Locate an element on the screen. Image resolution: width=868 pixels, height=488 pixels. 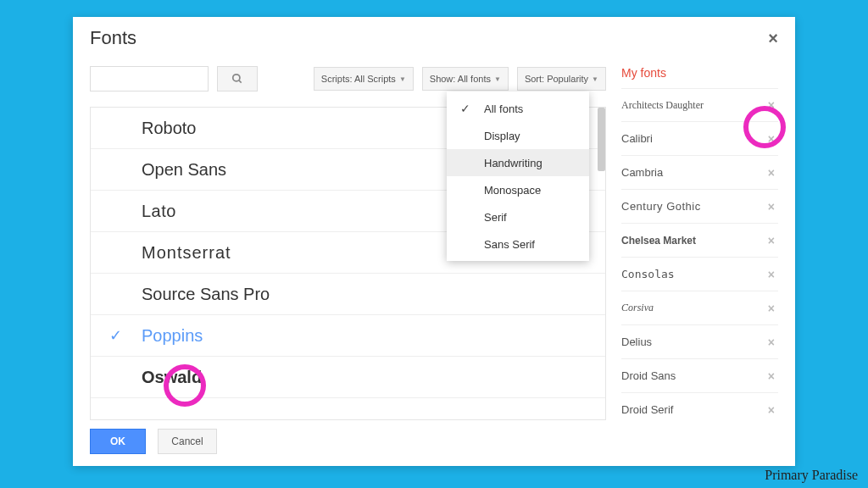
dropdown-item-monospace: Monospace is located at coordinates (518, 190).